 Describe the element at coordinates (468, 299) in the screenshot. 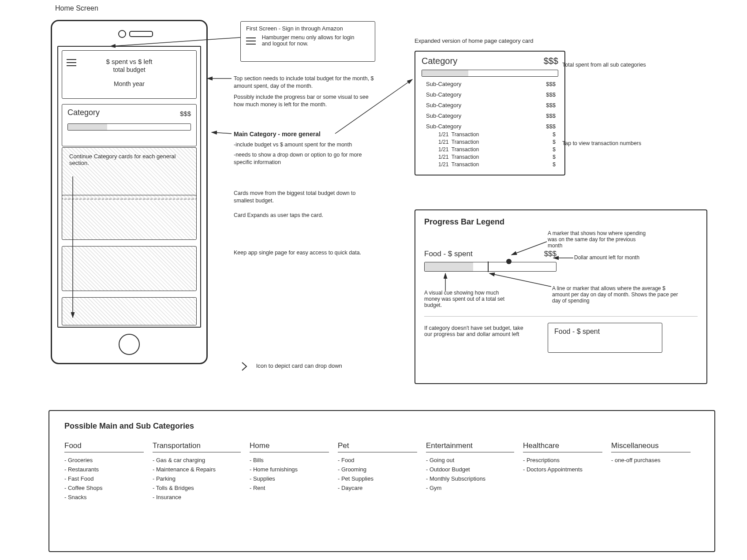

I see `legend-note-visual: A visual cue showing how much money was …` at that location.